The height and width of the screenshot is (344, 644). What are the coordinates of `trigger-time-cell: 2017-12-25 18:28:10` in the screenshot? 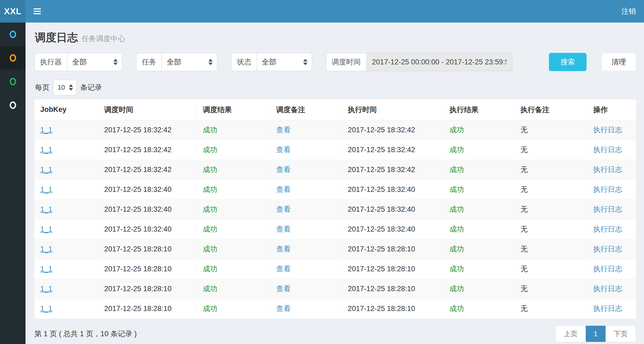 It's located at (138, 309).